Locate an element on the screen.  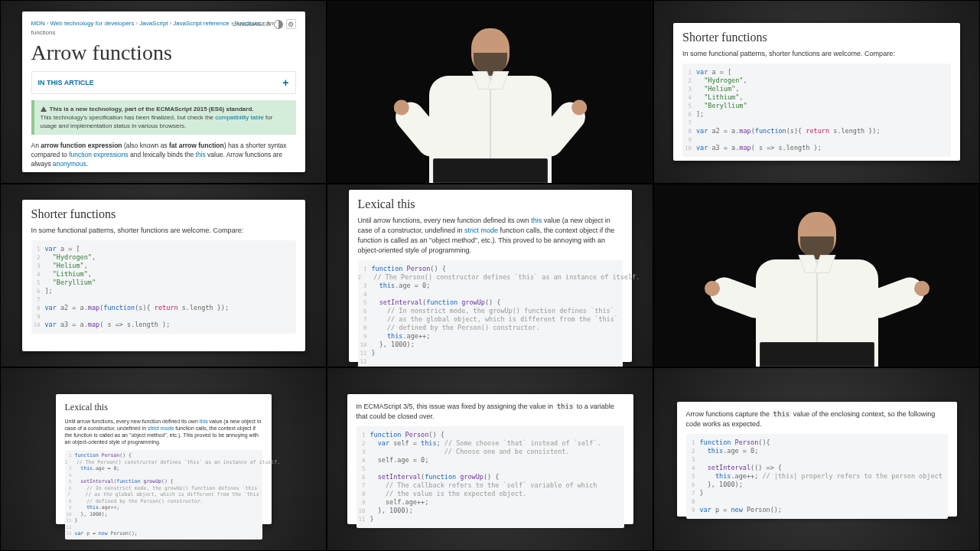
grid-cell-5: Lexical this Until arrow functions, ever… is located at coordinates (490, 276).